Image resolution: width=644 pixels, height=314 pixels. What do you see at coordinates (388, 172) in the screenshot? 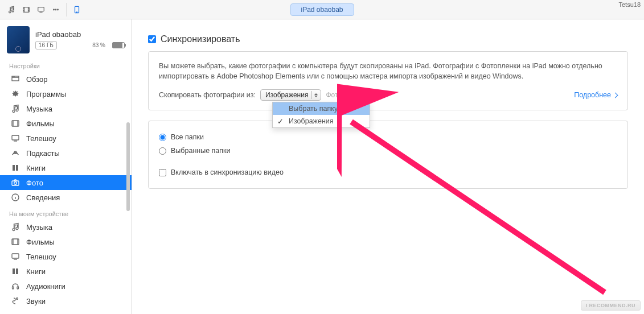
I see `include-video-row: Включать в синхронизацию видео` at bounding box center [388, 172].